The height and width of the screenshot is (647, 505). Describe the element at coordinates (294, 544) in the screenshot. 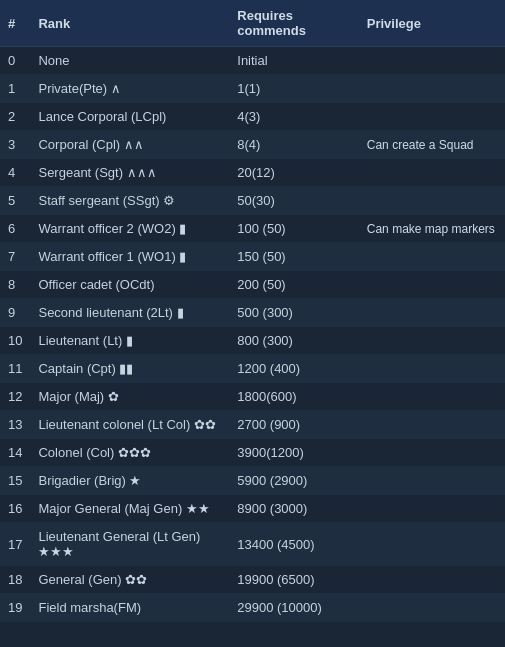

I see `row-commends: 13400 (4500)` at that location.